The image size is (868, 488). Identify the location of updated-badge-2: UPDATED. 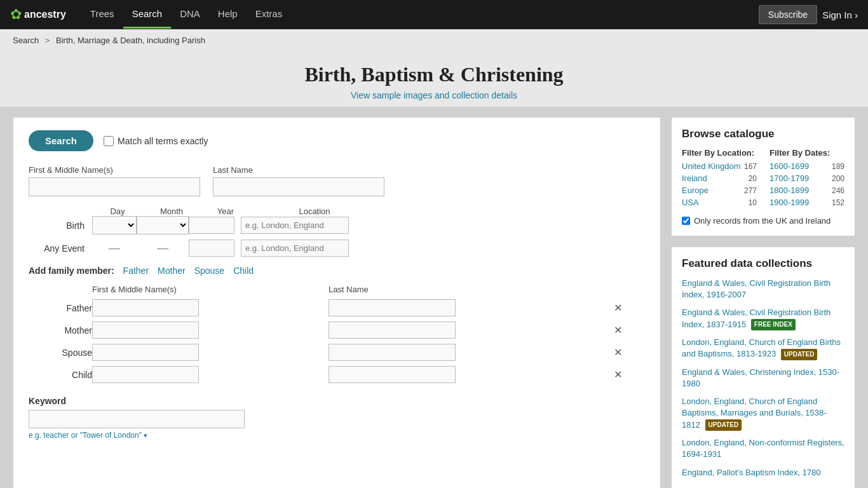
(799, 355).